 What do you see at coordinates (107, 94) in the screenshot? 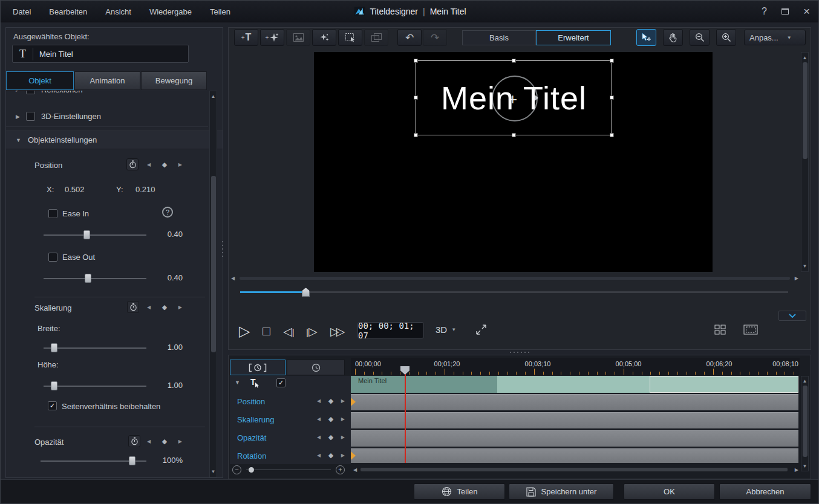
I see `section-reflection-row: ▶ Reflexionen` at bounding box center [107, 94].